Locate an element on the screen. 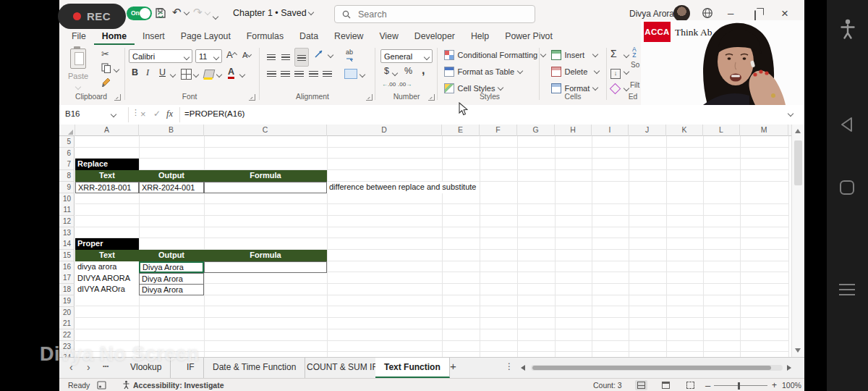 This screenshot has height=391, width=868. scroll-down-icon is located at coordinates (798, 350).